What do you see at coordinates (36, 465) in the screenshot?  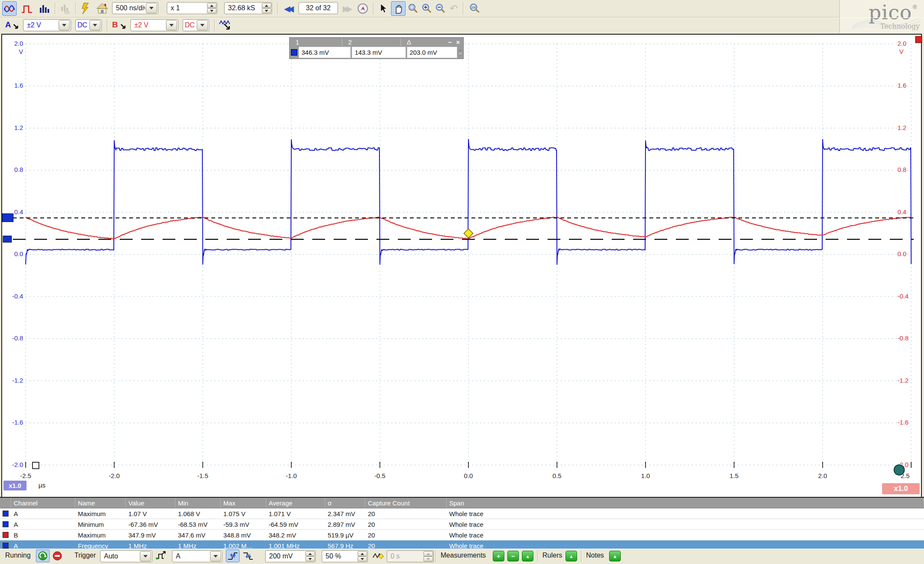 I see `x-ruler-handle` at bounding box center [36, 465].